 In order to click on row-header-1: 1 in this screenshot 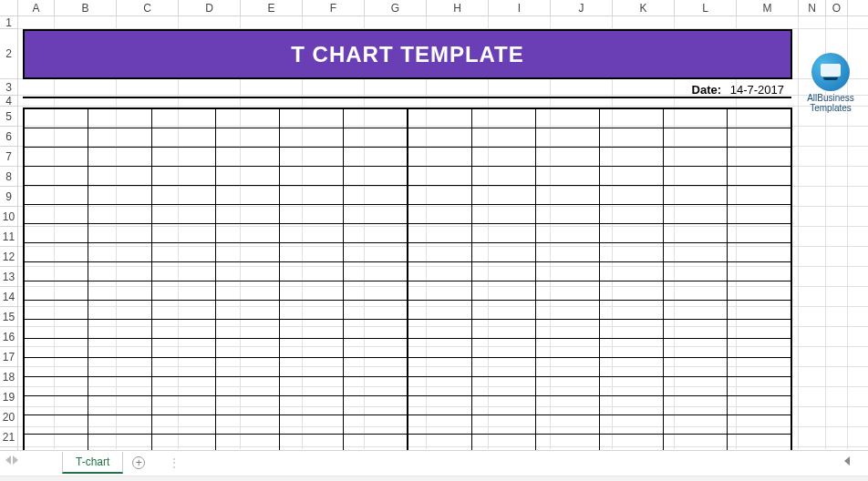, I will do `click(9, 23)`.